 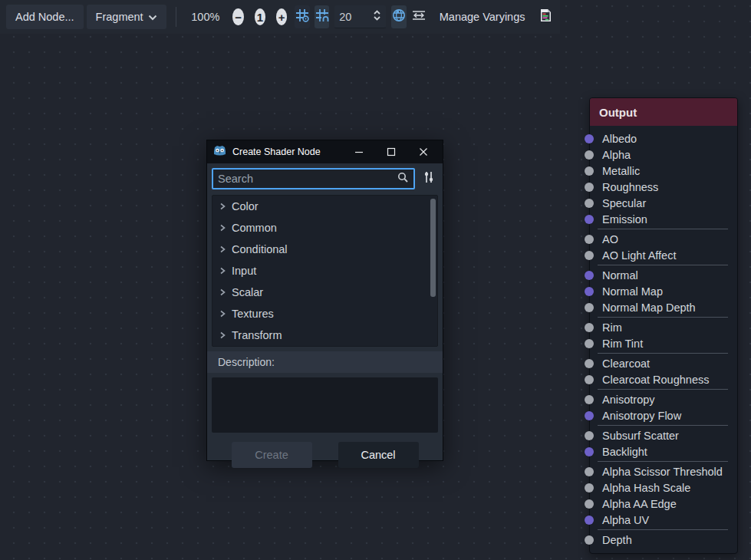 I want to click on port-label: Emission, so click(x=624, y=219).